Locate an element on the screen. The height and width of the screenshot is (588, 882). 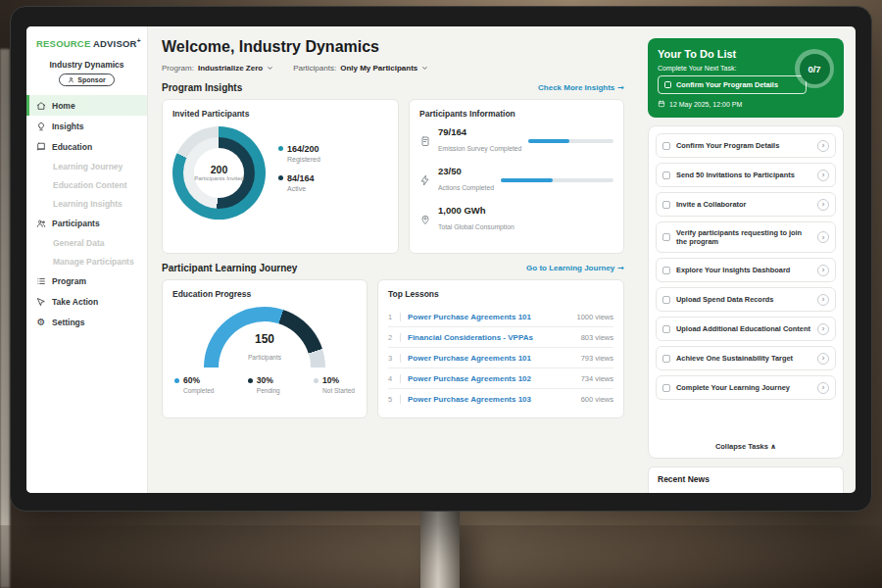
donut-center-label: 200 Participants Invited is located at coordinates (220, 172).